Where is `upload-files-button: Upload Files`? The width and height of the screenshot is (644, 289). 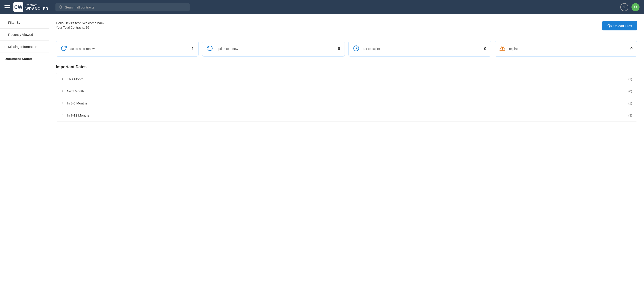 upload-files-button: Upload Files is located at coordinates (620, 26).